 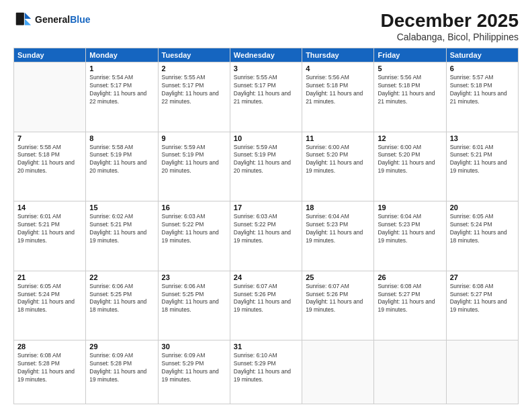 What do you see at coordinates (50, 277) in the screenshot?
I see `day-number: 21` at bounding box center [50, 277].